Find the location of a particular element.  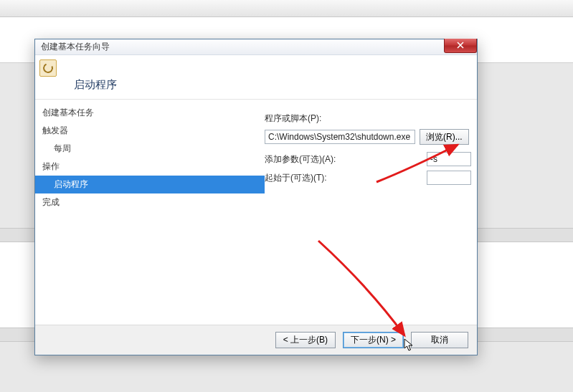

sidebar-item-weekly: 每周 is located at coordinates (150, 149).